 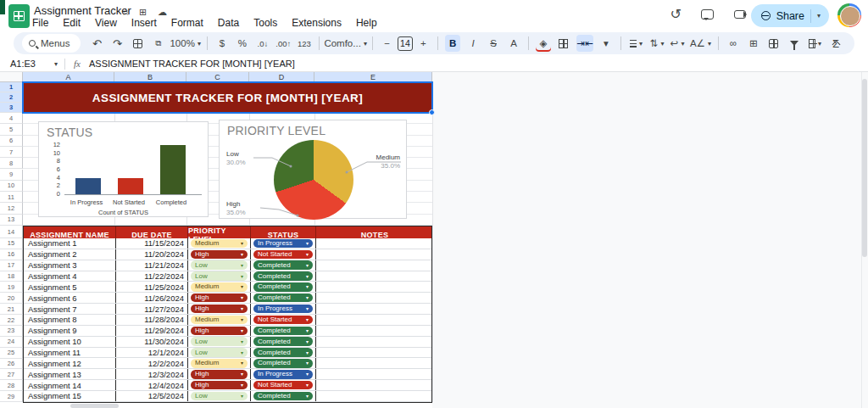 What do you see at coordinates (676, 14) in the screenshot?
I see `version-history-icon: ↺` at bounding box center [676, 14].